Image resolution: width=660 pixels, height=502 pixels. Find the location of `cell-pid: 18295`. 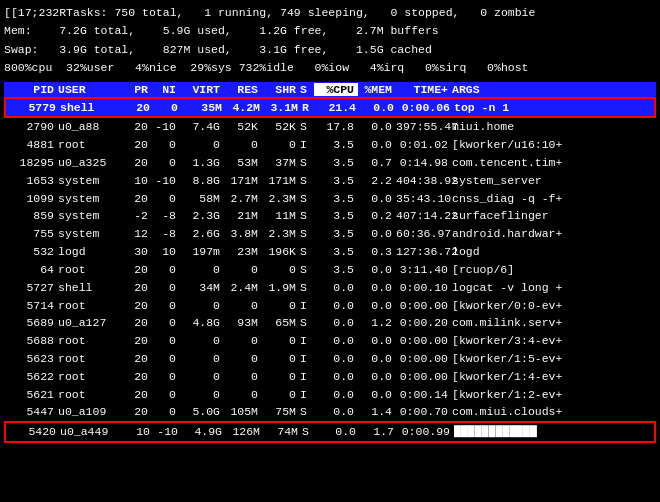

cell-pid: 18295 is located at coordinates (32, 163).